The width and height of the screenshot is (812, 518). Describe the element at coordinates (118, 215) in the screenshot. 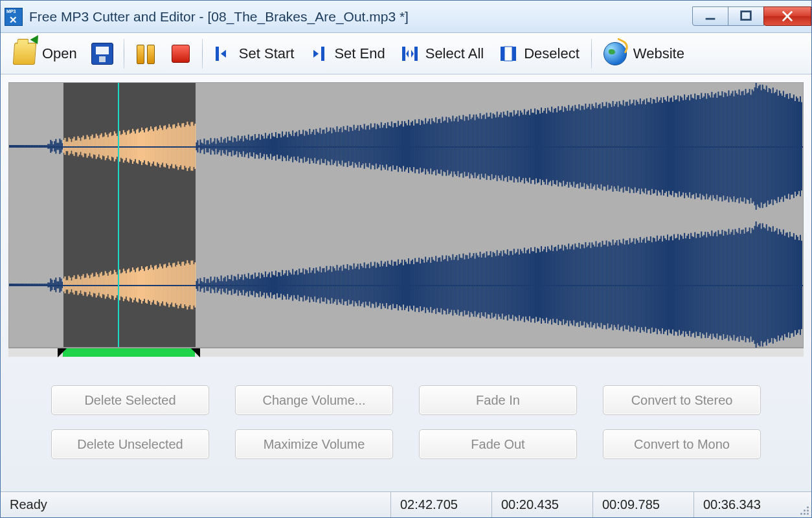

I see `playhead-cursor` at that location.